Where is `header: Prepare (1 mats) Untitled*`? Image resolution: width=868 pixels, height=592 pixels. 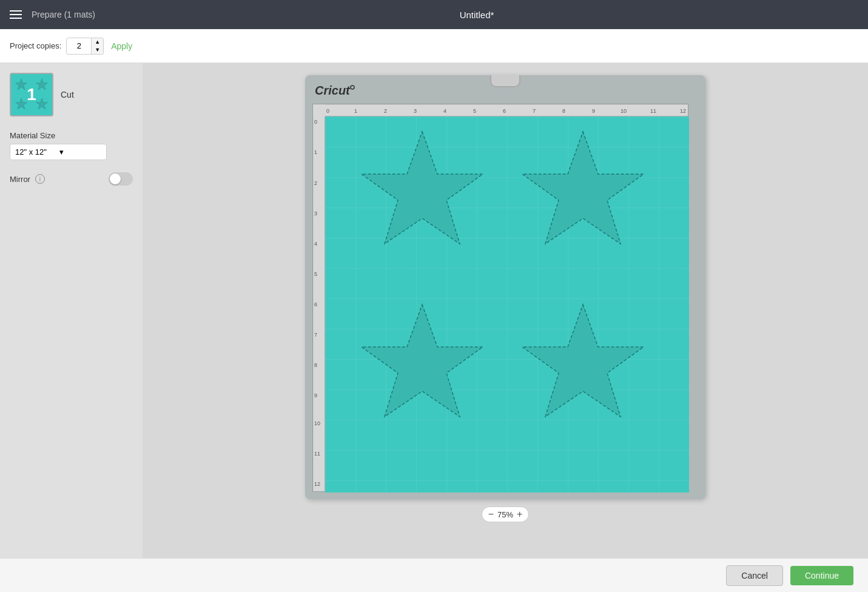 header: Prepare (1 mats) Untitled* is located at coordinates (434, 15).